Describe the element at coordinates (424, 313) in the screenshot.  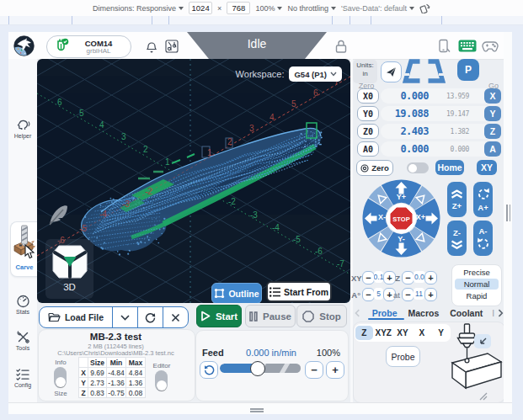
I see `tab-macros: Macros` at that location.